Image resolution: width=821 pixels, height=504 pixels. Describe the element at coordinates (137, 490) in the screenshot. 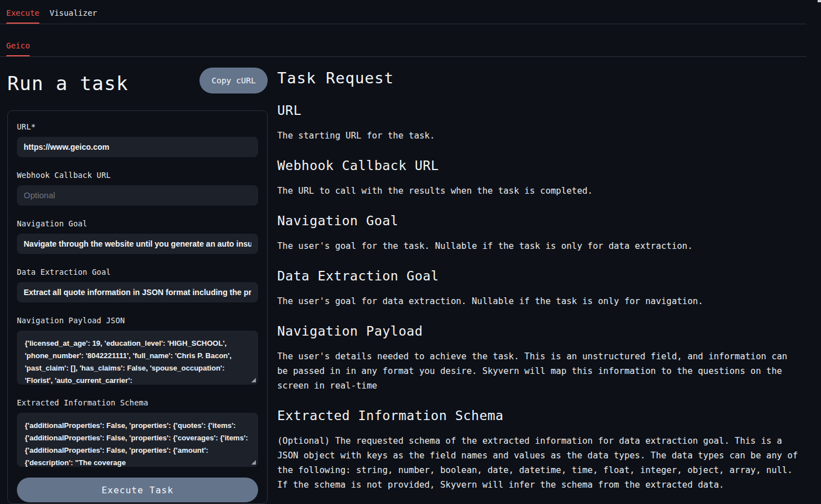

I see `execute-task-button: Execute Task` at that location.